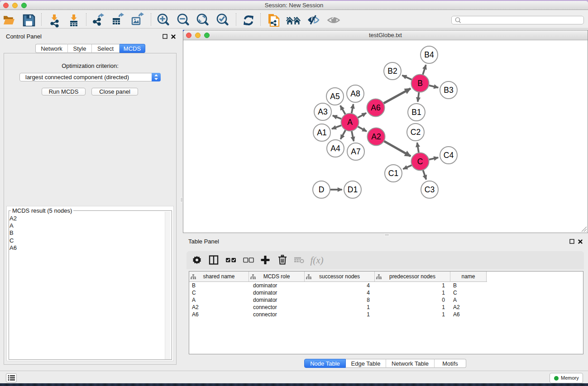 The width and height of the screenshot is (588, 386). Describe the element at coordinates (448, 90) in the screenshot. I see `svg-text: B3` at that location.